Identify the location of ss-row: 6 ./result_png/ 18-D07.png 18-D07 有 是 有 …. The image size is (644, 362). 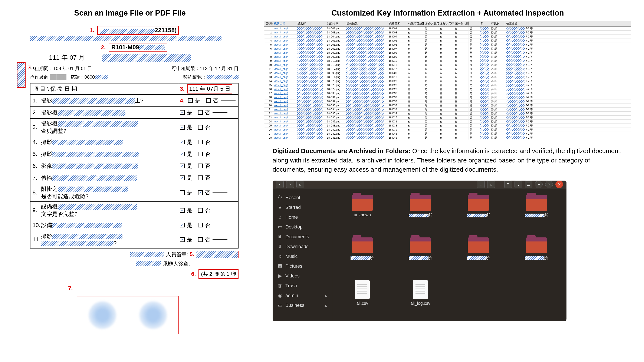
(448, 49).